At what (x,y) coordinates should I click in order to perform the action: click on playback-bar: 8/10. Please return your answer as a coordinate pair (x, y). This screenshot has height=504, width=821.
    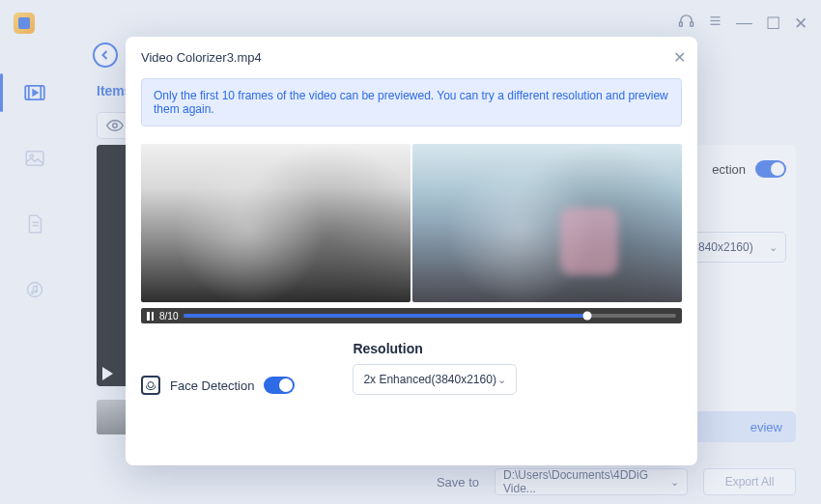
    Looking at the image, I should click on (411, 316).